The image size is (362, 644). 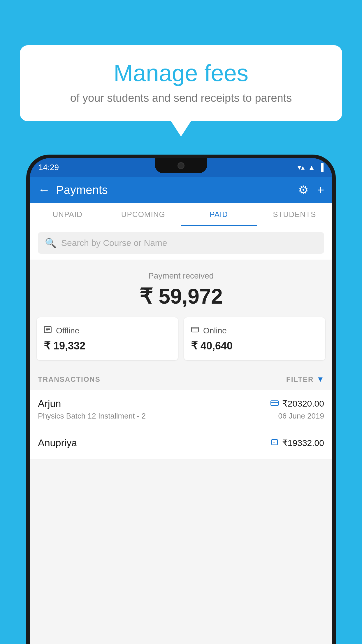 What do you see at coordinates (181, 404) in the screenshot?
I see `transaction-top-1: Arjun ₹20320.00` at bounding box center [181, 404].